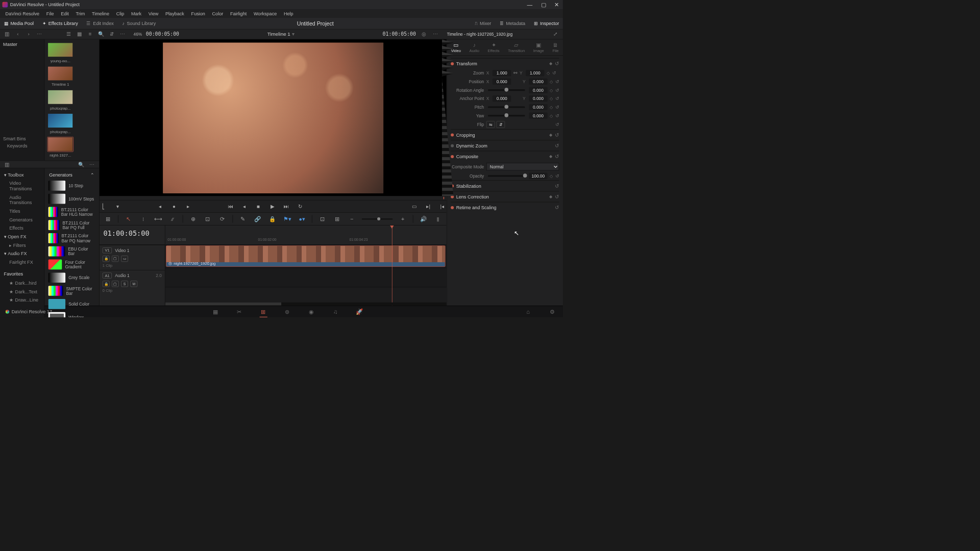 This screenshot has height=551, width=980. I want to click on flag-icon: ⚑▾, so click(287, 219).